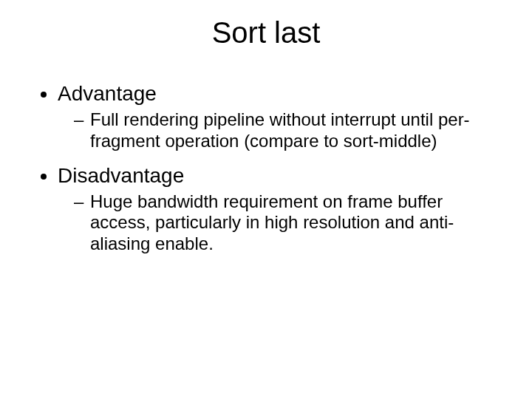 The width and height of the screenshot is (532, 399). I want to click on sub-bullet-list: Full rendering pipeline without interrup…, so click(276, 131).